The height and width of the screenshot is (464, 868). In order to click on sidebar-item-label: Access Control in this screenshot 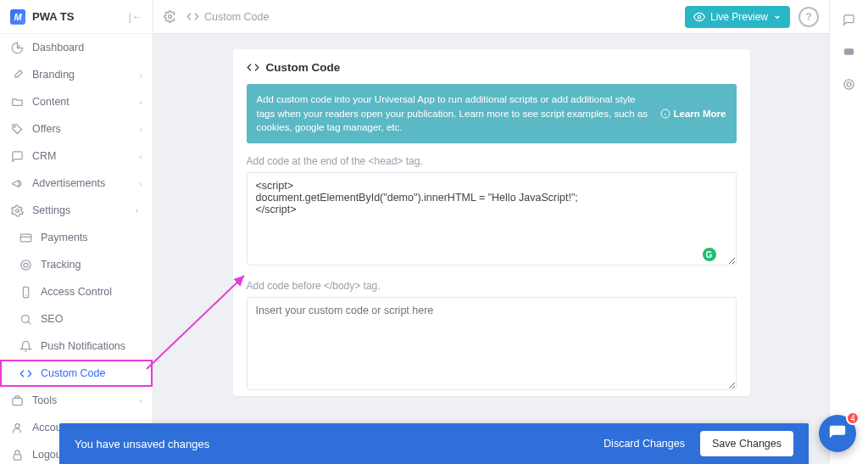, I will do `click(92, 292)`.